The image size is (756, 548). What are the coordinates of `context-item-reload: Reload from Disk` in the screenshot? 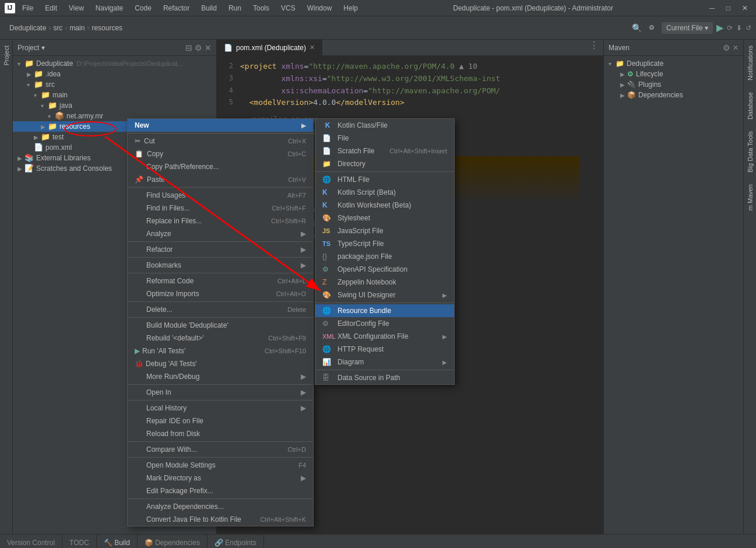 It's located at (220, 434).